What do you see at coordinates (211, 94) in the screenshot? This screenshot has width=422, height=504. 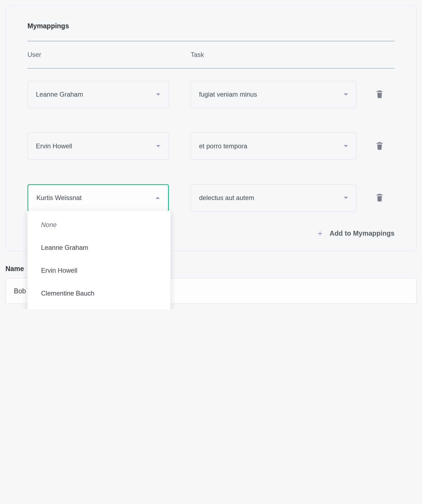 I see `mapping-row: Leanne Graham fugiat veniam minus` at bounding box center [211, 94].